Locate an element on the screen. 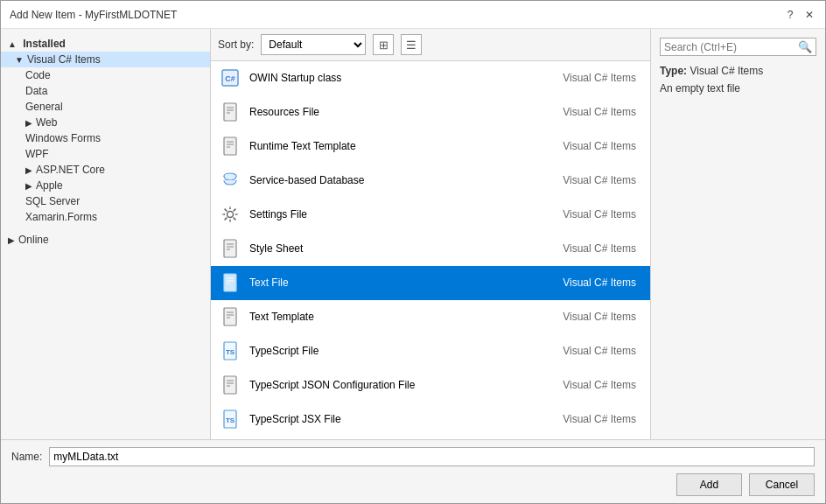  typescript-icon: TS is located at coordinates (230, 351).